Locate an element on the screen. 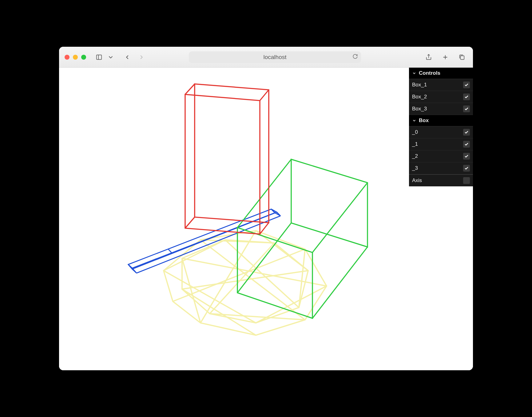 The width and height of the screenshot is (532, 417). sidebar-toggle-button is located at coordinates (99, 57).